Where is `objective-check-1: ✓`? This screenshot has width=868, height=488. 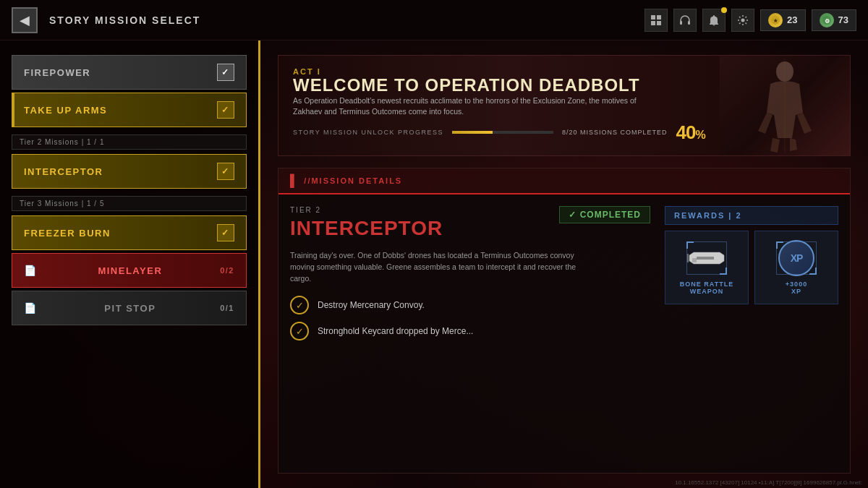
objective-check-1: ✓ is located at coordinates (299, 305).